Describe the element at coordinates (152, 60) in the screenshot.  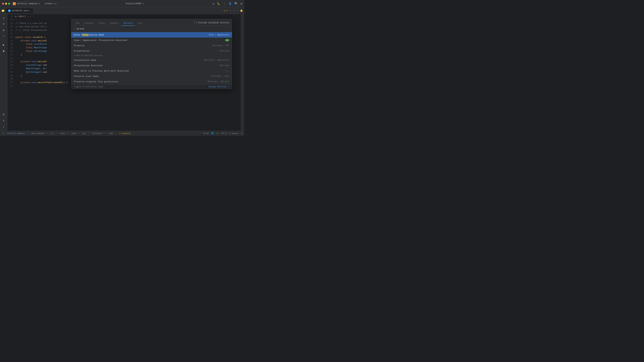
I see `result-presentation-mode: Presentation Mode Settings > Appearance` at that location.